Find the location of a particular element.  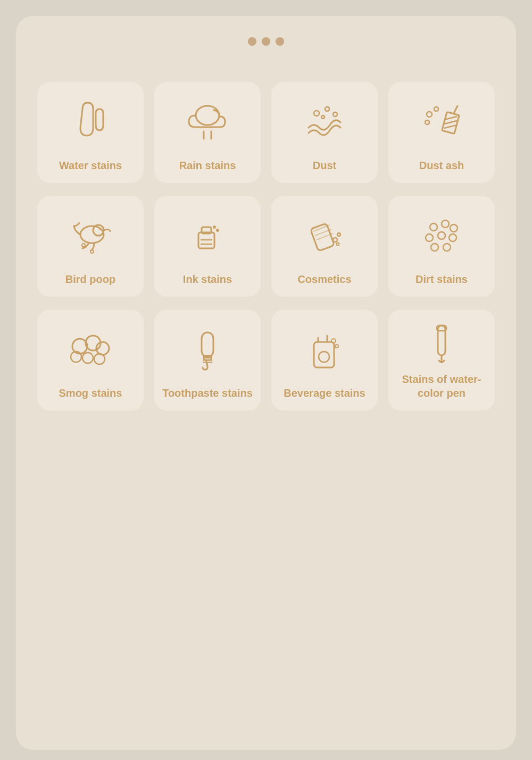

stain-card-beverage: Beverage stains is located at coordinates (325, 360).